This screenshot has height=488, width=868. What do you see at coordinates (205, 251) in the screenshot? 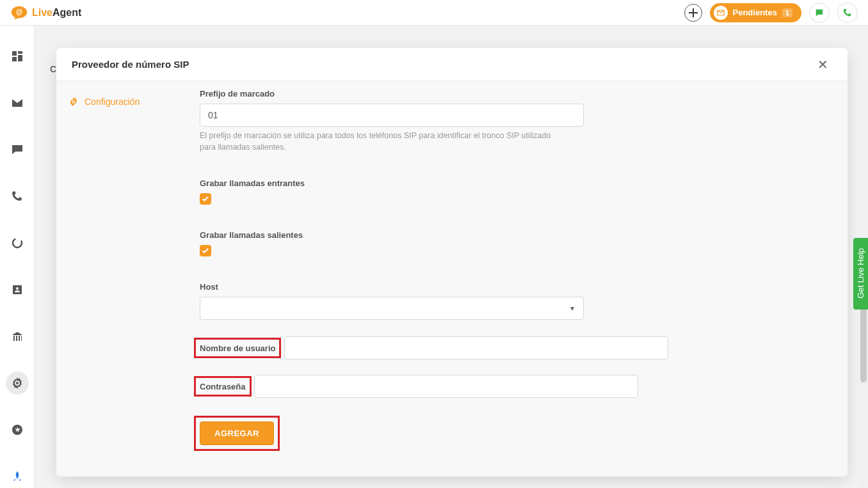
I see `record-outgoing-checkbox` at bounding box center [205, 251].